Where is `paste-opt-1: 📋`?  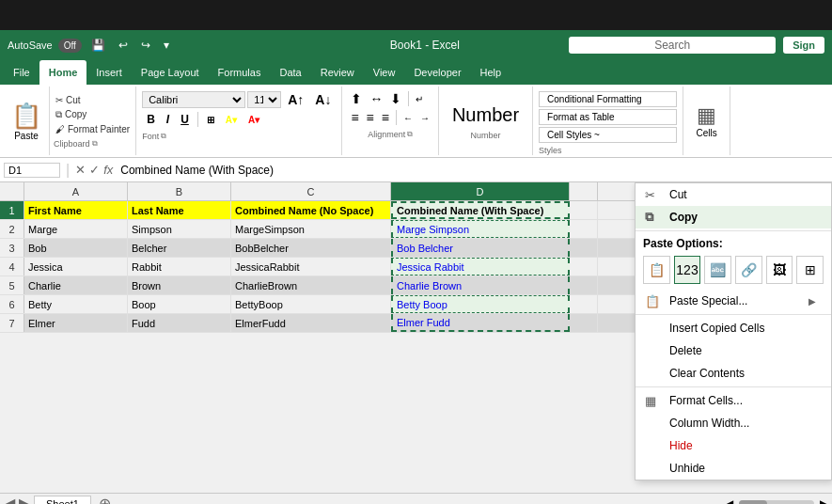
paste-opt-1: 📋 is located at coordinates (656, 270).